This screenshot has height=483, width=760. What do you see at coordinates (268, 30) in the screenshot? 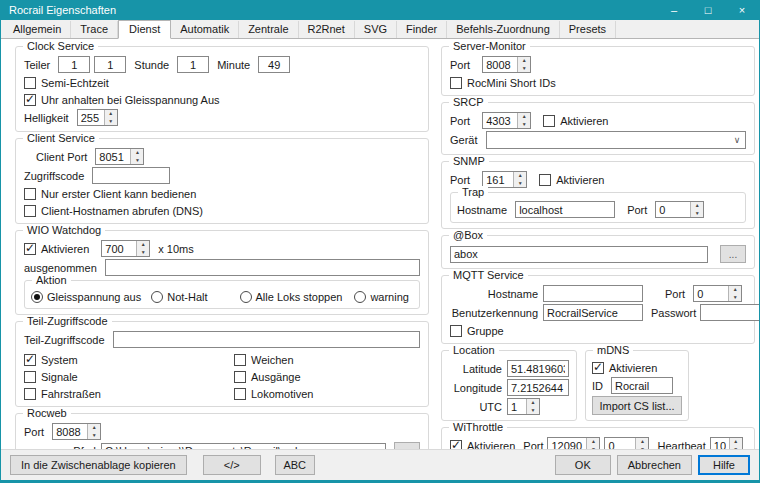
I see `tab-zentrale: Zentrale` at bounding box center [268, 30].